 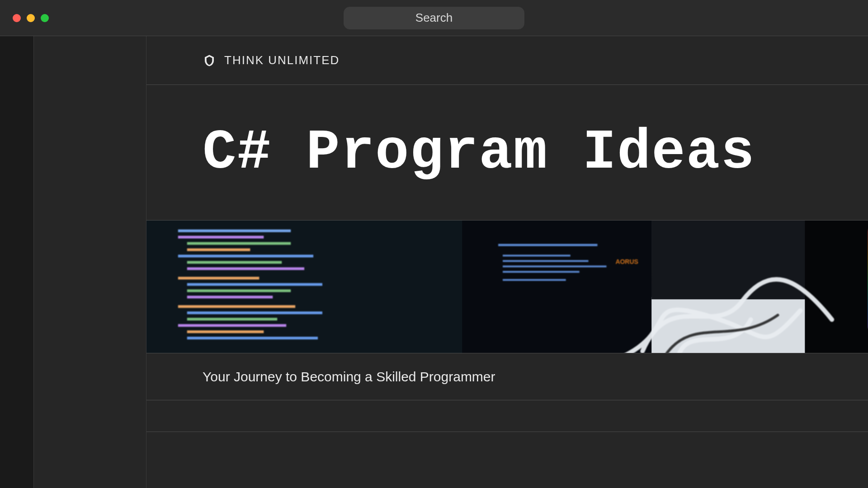 What do you see at coordinates (434, 18) in the screenshot?
I see `search-container` at bounding box center [434, 18].